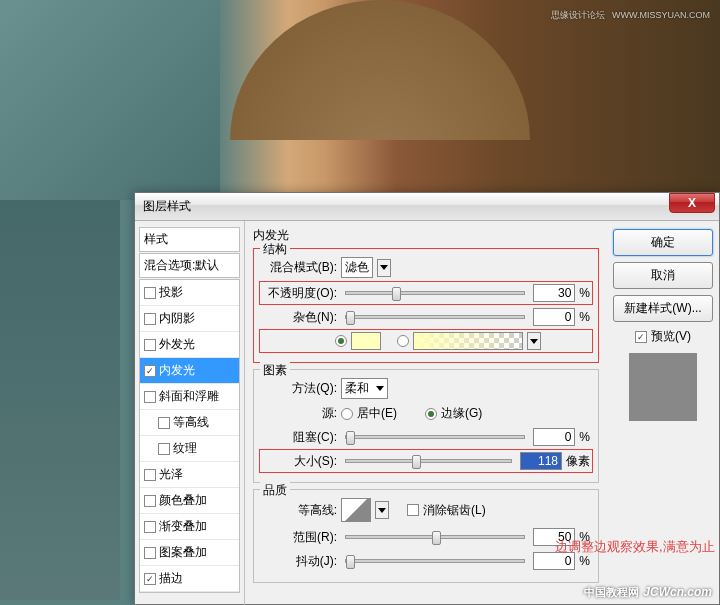 The height and width of the screenshot is (605, 720). Describe the element at coordinates (435, 293) in the screenshot. I see `opacity-slider` at that location.